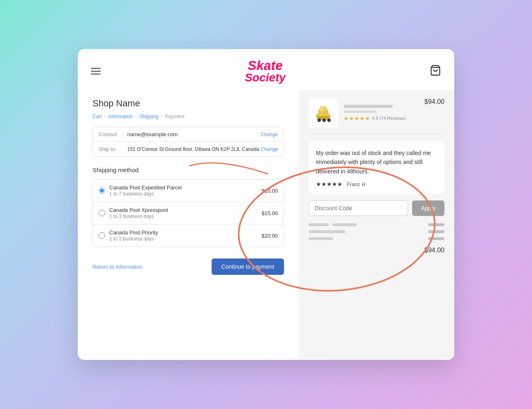  Describe the element at coordinates (376, 184) in the screenshot. I see `reviewer-row: ★★★★★ Franz H.` at that location.